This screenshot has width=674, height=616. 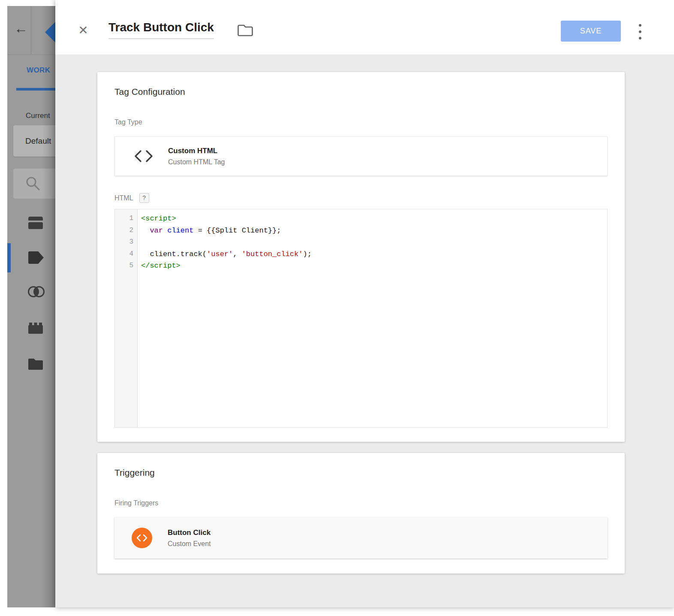 I want to click on search-icon, so click(x=33, y=184).